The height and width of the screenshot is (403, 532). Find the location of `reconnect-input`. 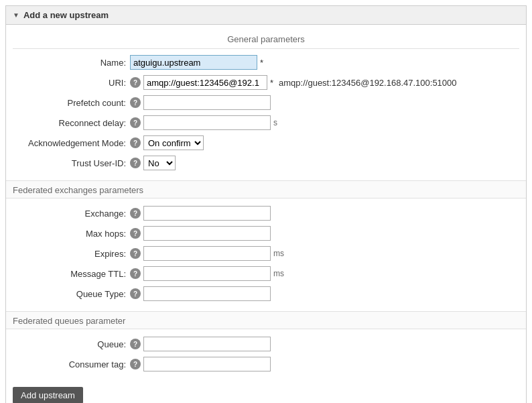

reconnect-input is located at coordinates (207, 123).